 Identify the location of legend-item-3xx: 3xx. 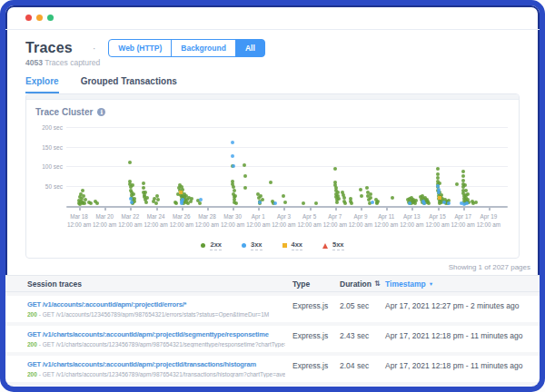
(253, 245).